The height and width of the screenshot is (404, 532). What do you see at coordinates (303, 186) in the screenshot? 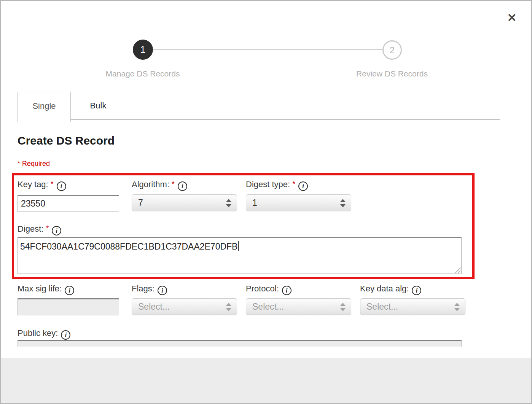
I see `digest-type-info-icon: i` at bounding box center [303, 186].